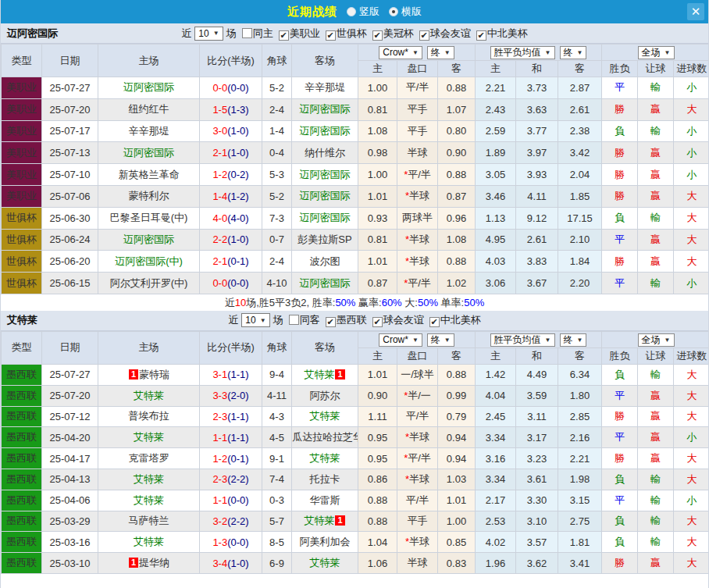 The height and width of the screenshot is (588, 709). I want to click on handicap-odds: 0.94, so click(457, 459).